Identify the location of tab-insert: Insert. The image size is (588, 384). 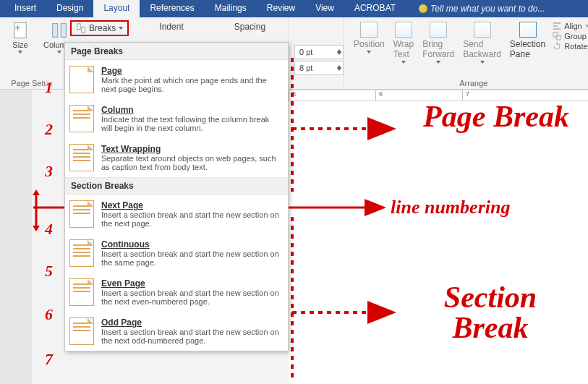
(25, 9).